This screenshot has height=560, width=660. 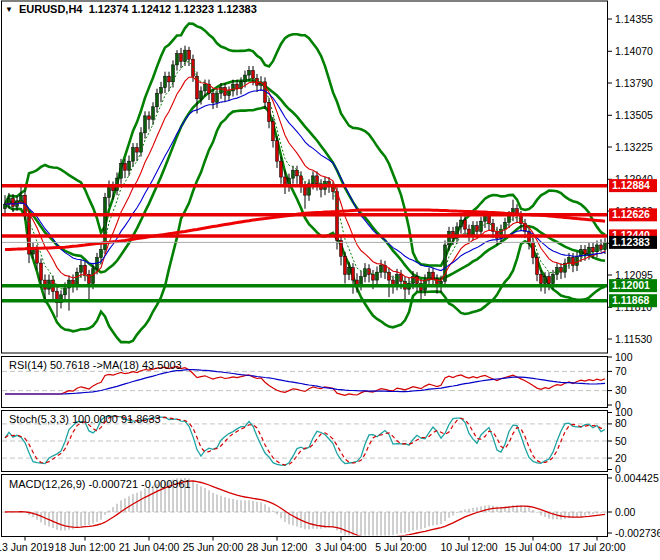 What do you see at coordinates (634, 51) in the screenshot?
I see `price-tick-label: 1.14070` at bounding box center [634, 51].